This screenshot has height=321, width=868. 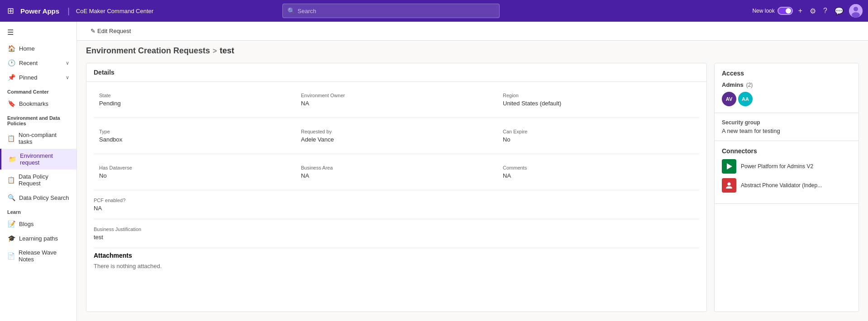 What do you see at coordinates (38, 238) in the screenshot?
I see `sidebar-item-learning-paths: 🎓 Learning paths` at bounding box center [38, 238].